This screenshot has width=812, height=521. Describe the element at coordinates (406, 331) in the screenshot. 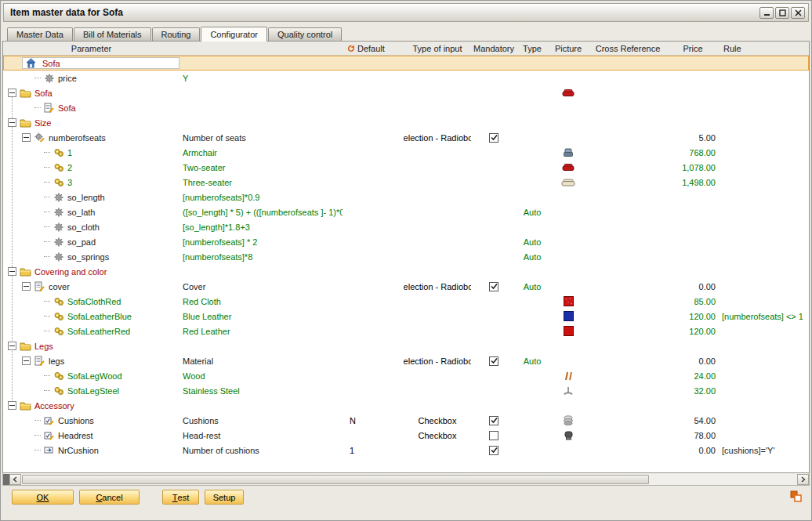

I see `table-row: SofaLeatherRedRed Leather120.00` at that location.